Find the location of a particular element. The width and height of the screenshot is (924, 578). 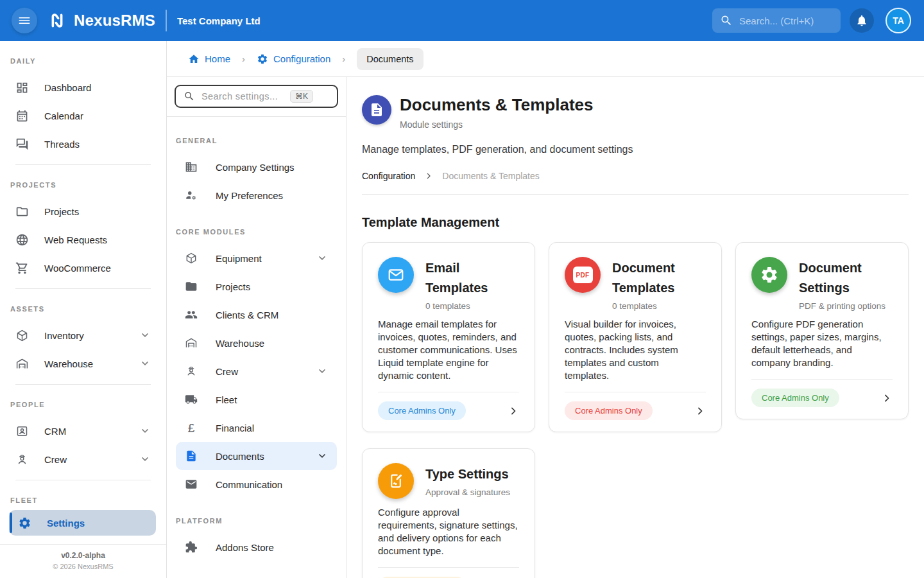

settings-item-company-settings: Company Settings is located at coordinates (257, 167).